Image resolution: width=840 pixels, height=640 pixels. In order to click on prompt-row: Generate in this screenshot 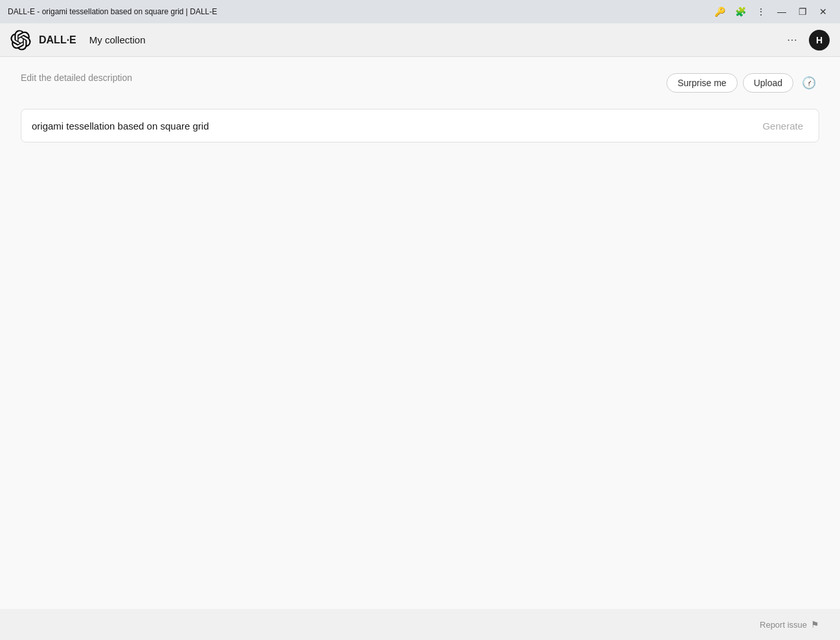, I will do `click(420, 126)`.